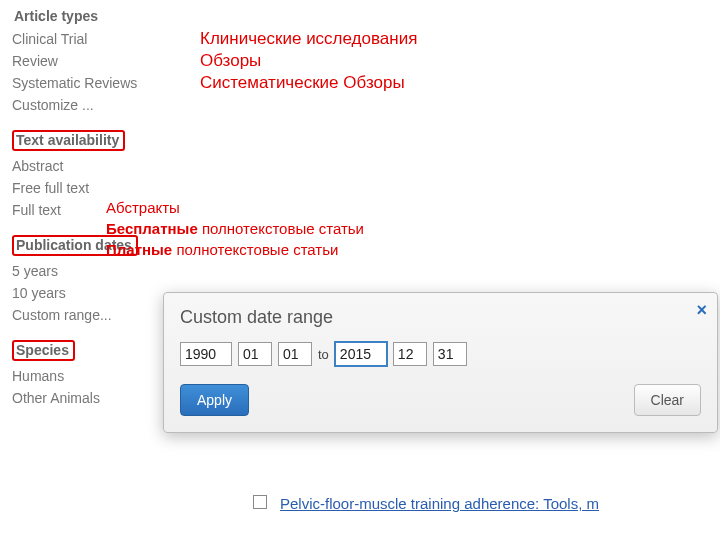 The width and height of the screenshot is (720, 540). I want to click on result-link: Pelvic-floor-muscle training adherence: …, so click(440, 504).